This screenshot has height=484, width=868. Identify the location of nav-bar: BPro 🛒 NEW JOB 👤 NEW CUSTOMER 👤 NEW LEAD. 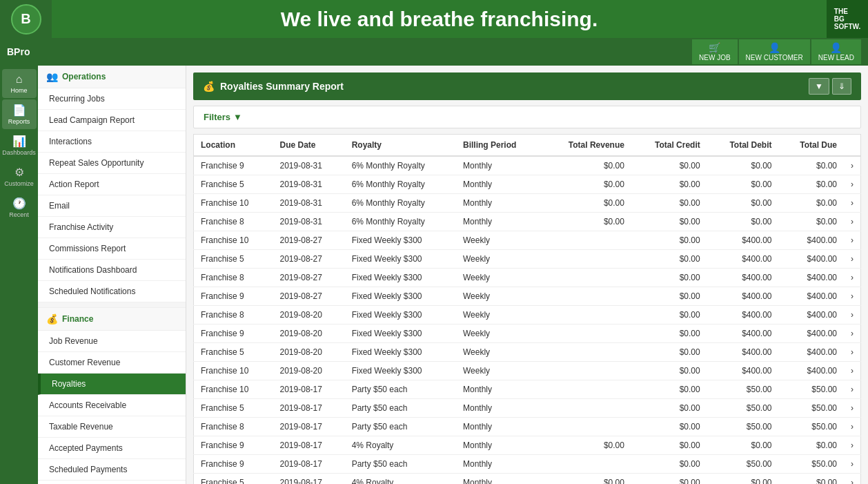
(434, 52).